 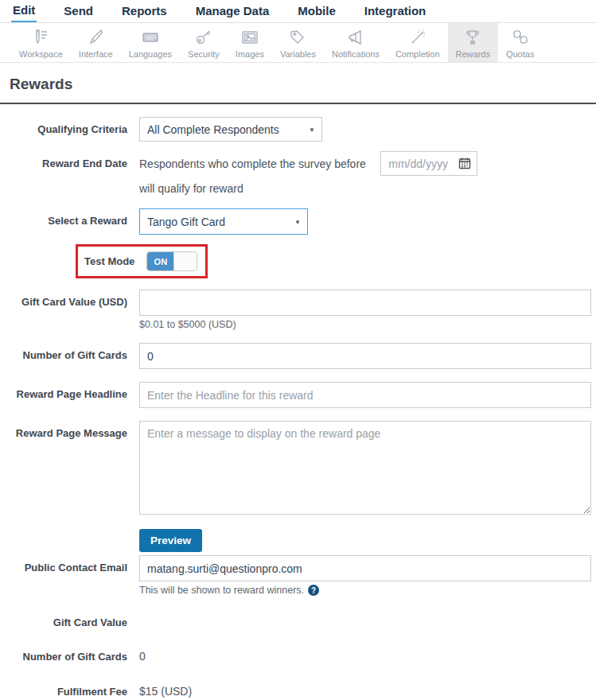 What do you see at coordinates (221, 590) in the screenshot?
I see `contact-email-hint: This will be shown to reward winners.` at bounding box center [221, 590].